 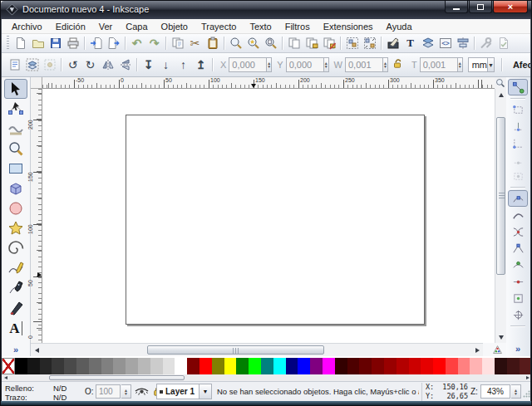 What do you see at coordinates (518, 126) in the screenshot?
I see `snap-bbox-edges-button` at bounding box center [518, 126].